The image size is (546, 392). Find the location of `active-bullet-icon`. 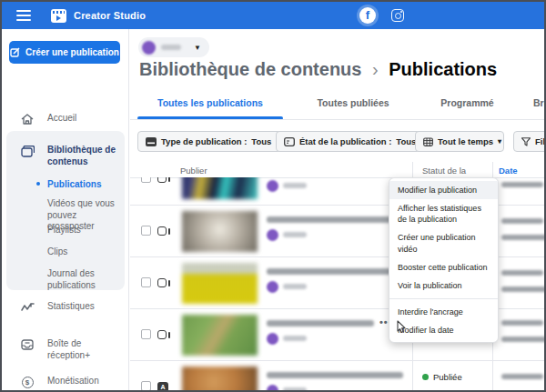

active-bullet-icon is located at coordinates (38, 184).